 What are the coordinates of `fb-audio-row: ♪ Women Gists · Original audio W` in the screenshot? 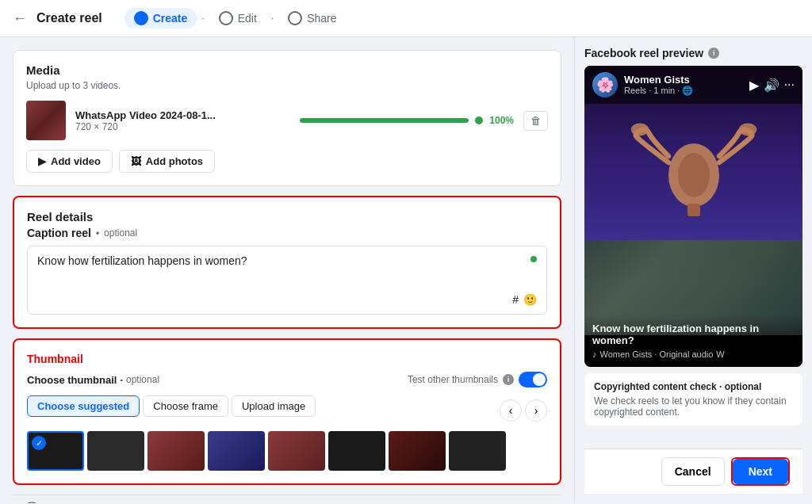 It's located at (693, 354).